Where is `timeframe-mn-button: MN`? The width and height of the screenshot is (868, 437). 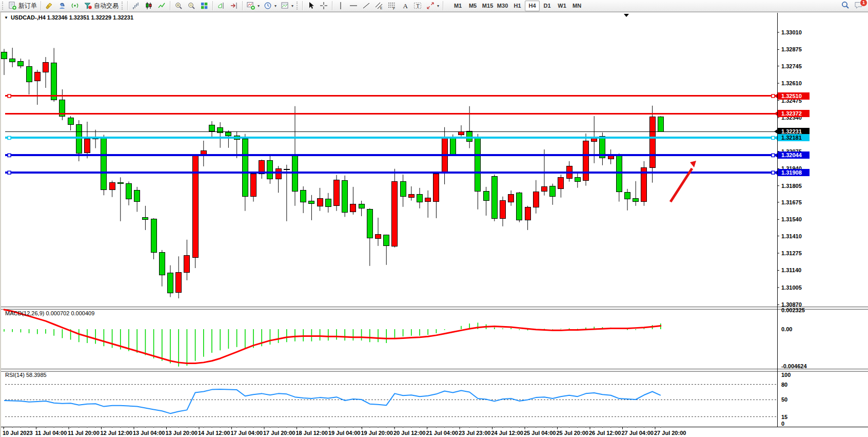
timeframe-mn-button: MN is located at coordinates (577, 6).